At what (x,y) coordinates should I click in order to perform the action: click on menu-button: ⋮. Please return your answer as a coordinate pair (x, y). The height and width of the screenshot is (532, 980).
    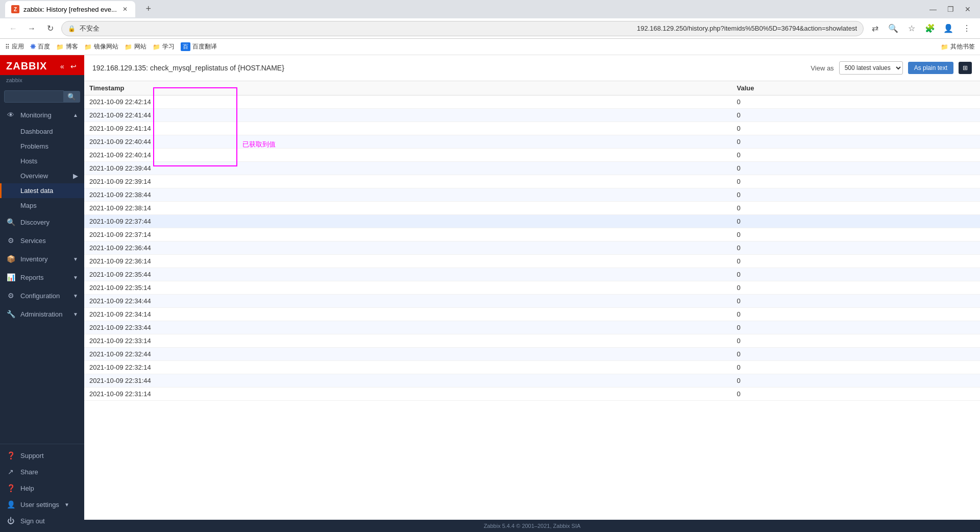
    Looking at the image, I should click on (967, 29).